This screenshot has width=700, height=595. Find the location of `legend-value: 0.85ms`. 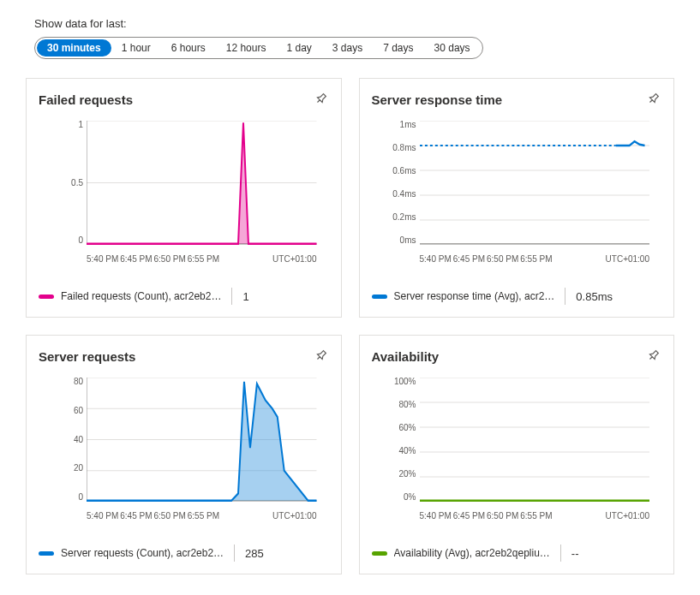

legend-value: 0.85ms is located at coordinates (595, 296).